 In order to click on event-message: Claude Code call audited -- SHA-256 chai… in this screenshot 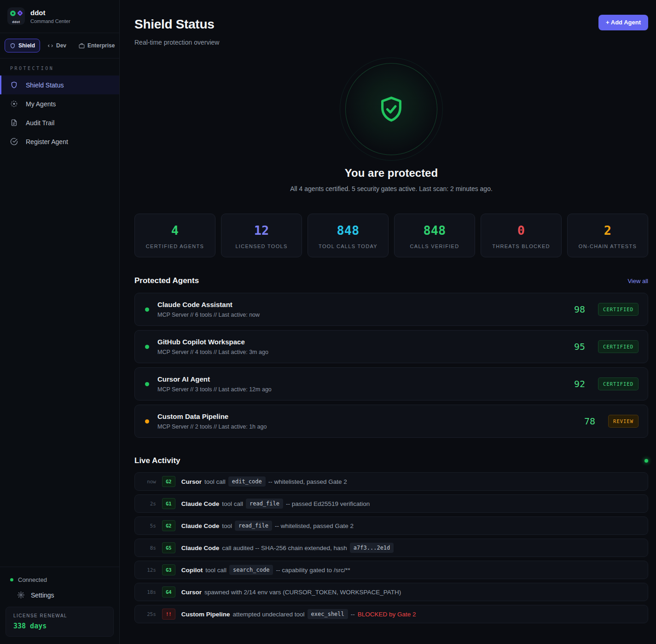, I will do `click(288, 548)`.